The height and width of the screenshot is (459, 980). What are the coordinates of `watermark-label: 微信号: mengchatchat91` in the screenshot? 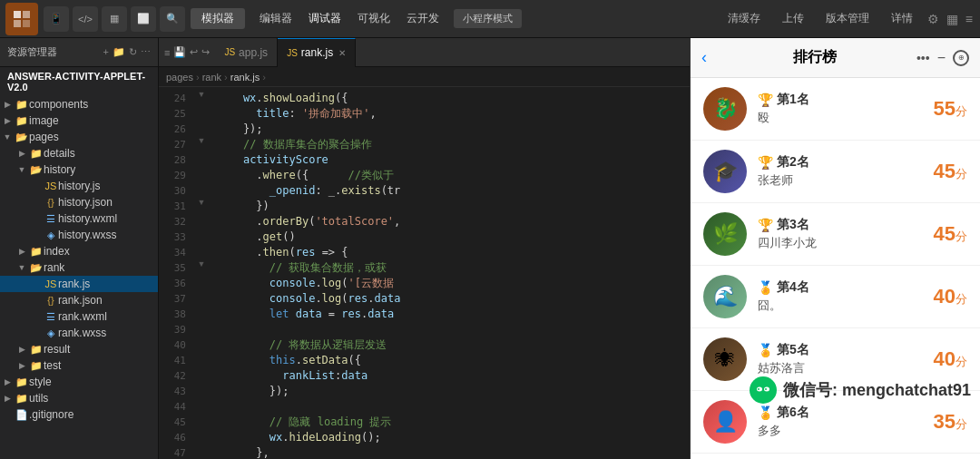 It's located at (877, 390).